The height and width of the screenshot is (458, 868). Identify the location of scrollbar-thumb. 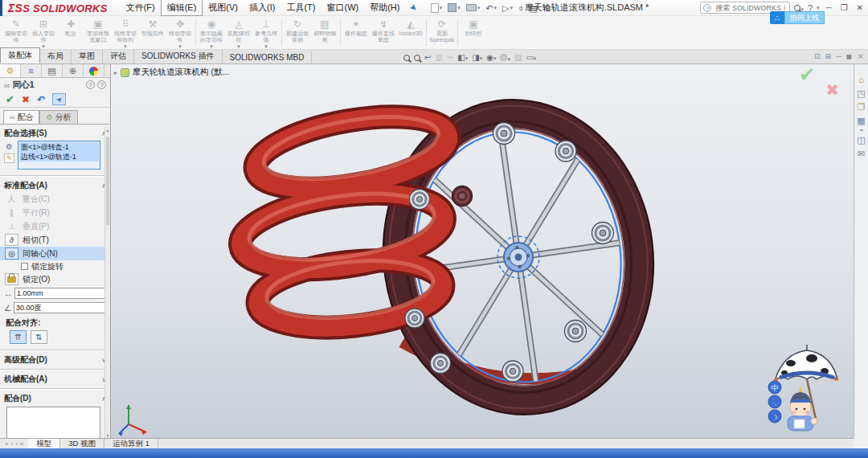
(108, 181).